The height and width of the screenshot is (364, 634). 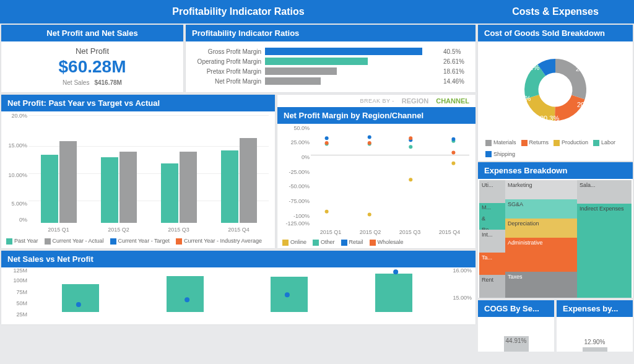 I want to click on hbar-row: Pretax Profit Margin 18.61%, so click(x=331, y=71).